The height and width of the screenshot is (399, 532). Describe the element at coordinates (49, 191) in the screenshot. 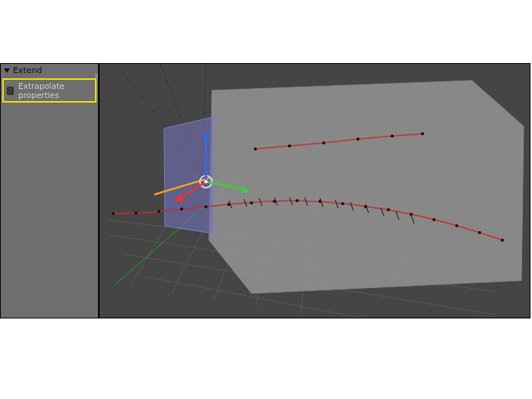

I see `operator-sidebar: Extend Extrapolate properties` at that location.